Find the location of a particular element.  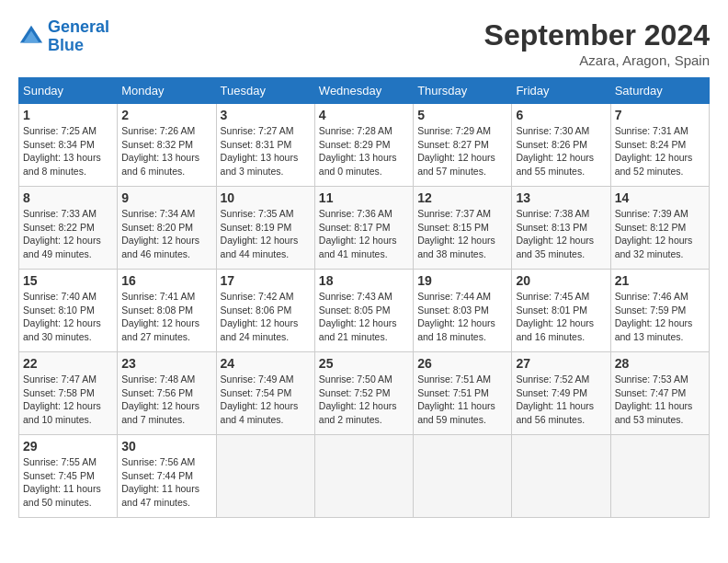

location: Azara, Aragon, Spain is located at coordinates (597, 61).